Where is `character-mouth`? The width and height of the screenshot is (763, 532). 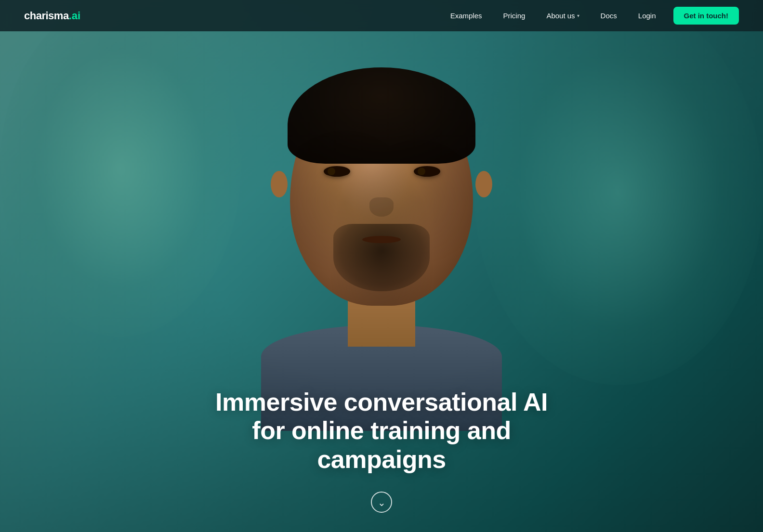
character-mouth is located at coordinates (382, 240).